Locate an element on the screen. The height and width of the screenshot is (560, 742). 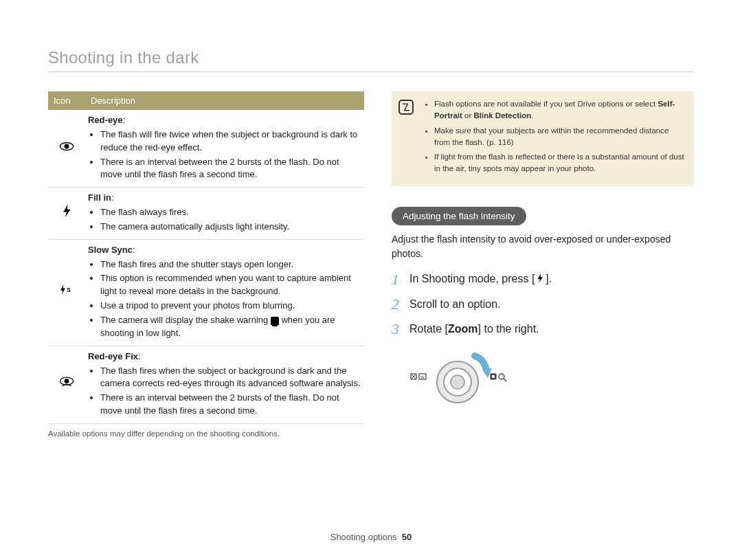
section-intro: Adjust the flash intensity to avoid over… is located at coordinates (543, 247).